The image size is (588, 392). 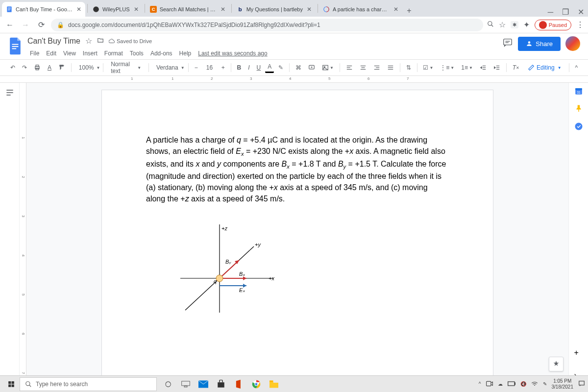 What do you see at coordinates (480, 384) in the screenshot?
I see `tray-chevron-icon: ^` at bounding box center [480, 384].